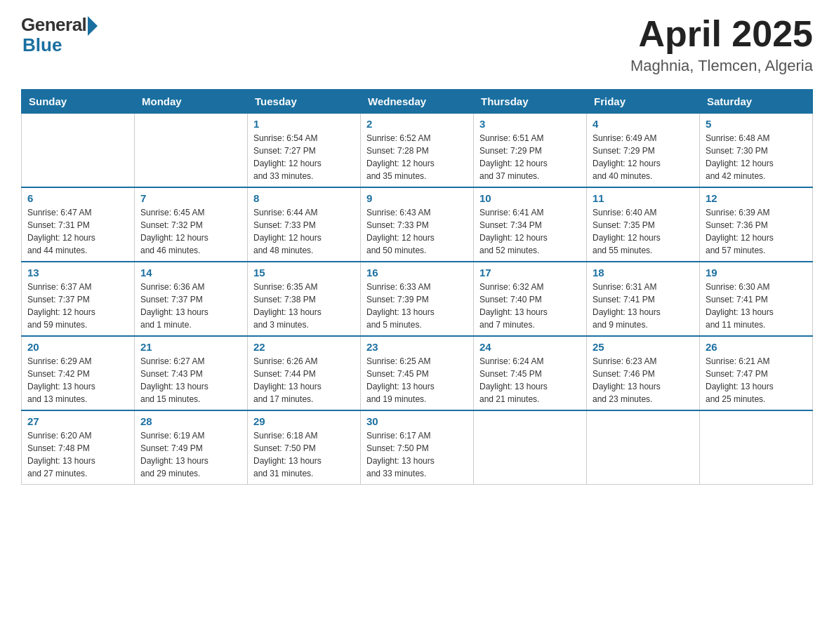 The width and height of the screenshot is (834, 644). Describe the element at coordinates (417, 455) in the screenshot. I see `day-info: Sunrise: 6:17 AM Sunset: 7:50 PM Dayligh…` at that location.